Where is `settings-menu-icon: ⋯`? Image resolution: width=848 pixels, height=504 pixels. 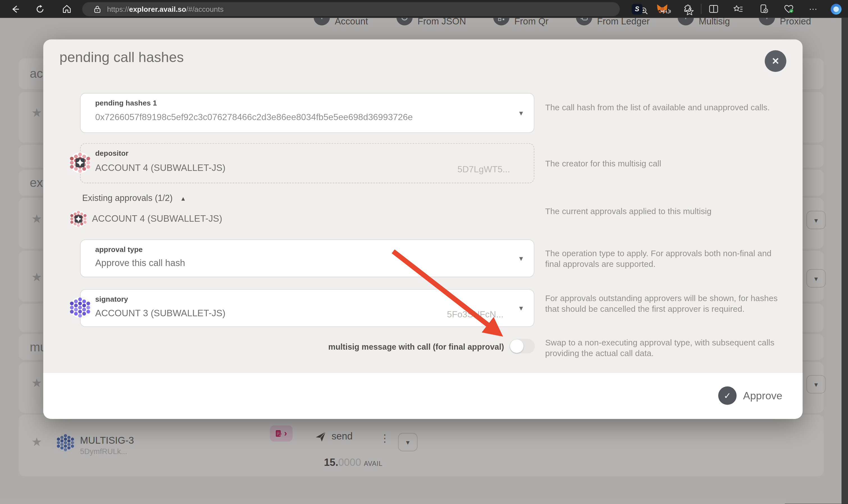 settings-menu-icon: ⋯ is located at coordinates (813, 9).